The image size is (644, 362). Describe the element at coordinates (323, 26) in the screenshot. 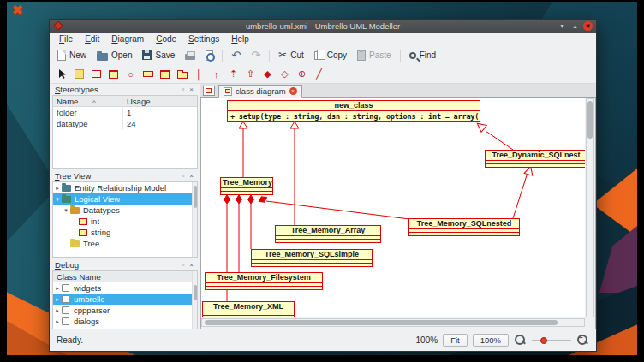

I see `titlebar: umbrello-uml.xmi - Umbrello UML Modeller…` at that location.